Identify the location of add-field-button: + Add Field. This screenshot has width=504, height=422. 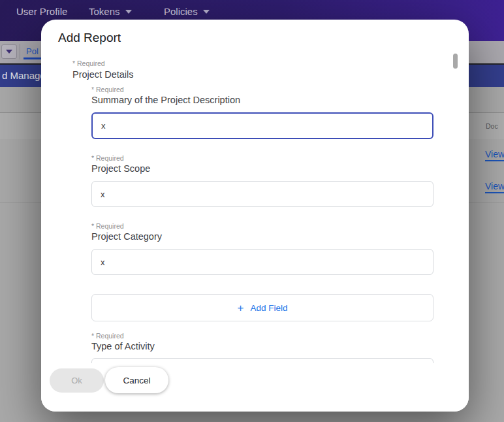
(262, 308).